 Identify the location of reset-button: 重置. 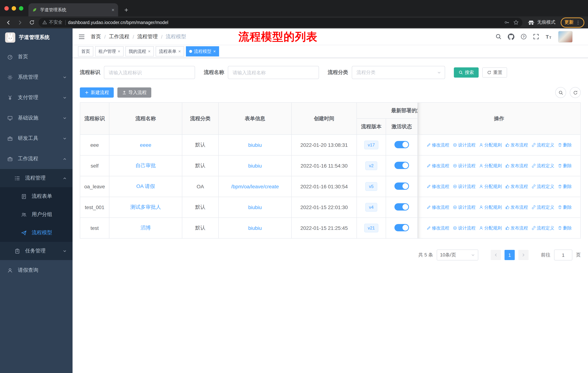
(495, 72).